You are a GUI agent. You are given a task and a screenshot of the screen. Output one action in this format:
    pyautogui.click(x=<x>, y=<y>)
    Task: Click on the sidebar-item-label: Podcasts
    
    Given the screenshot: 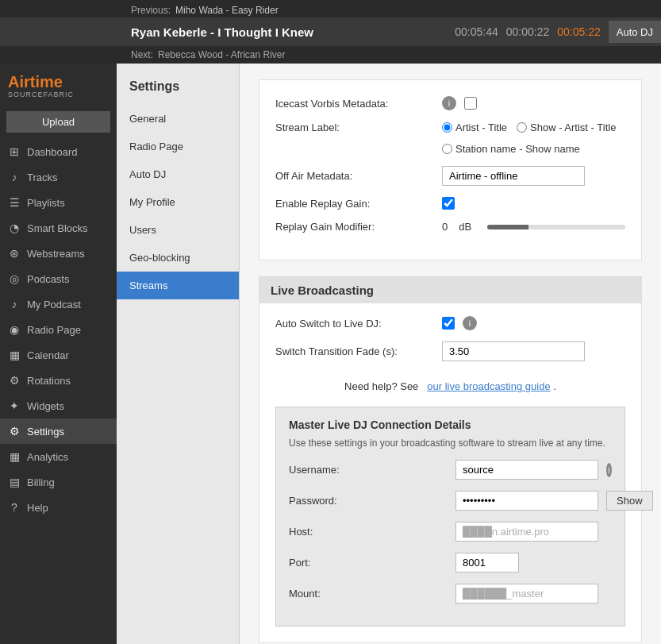 What is the action you would take?
    pyautogui.click(x=48, y=280)
    